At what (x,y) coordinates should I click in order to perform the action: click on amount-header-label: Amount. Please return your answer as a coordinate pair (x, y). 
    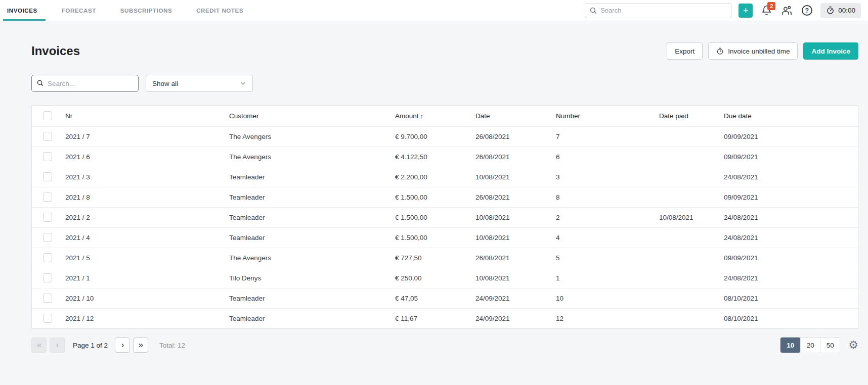
    Looking at the image, I should click on (407, 116).